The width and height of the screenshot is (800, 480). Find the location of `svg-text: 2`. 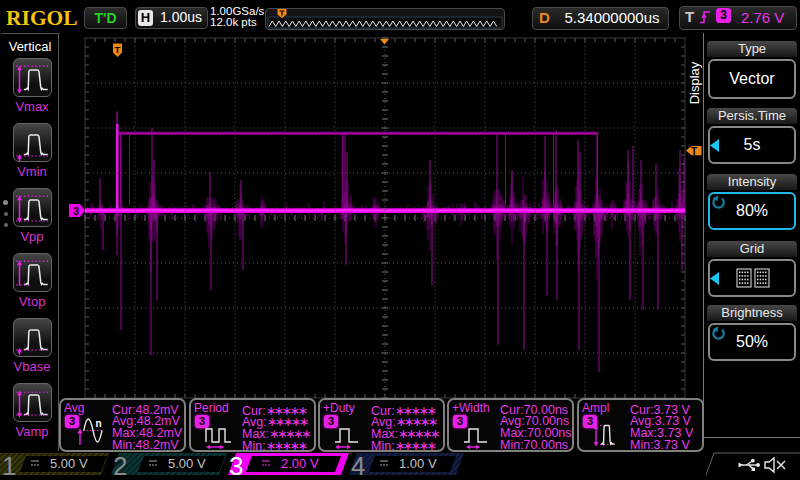

svg-text: 2 is located at coordinates (120, 466).